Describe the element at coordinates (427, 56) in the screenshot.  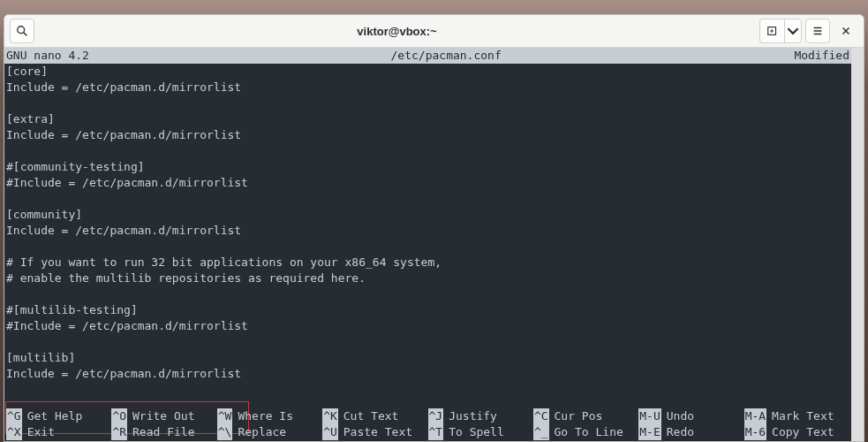
I see `nano-header: GNU nano 4.2 /etc/pacman.conf Modified` at that location.